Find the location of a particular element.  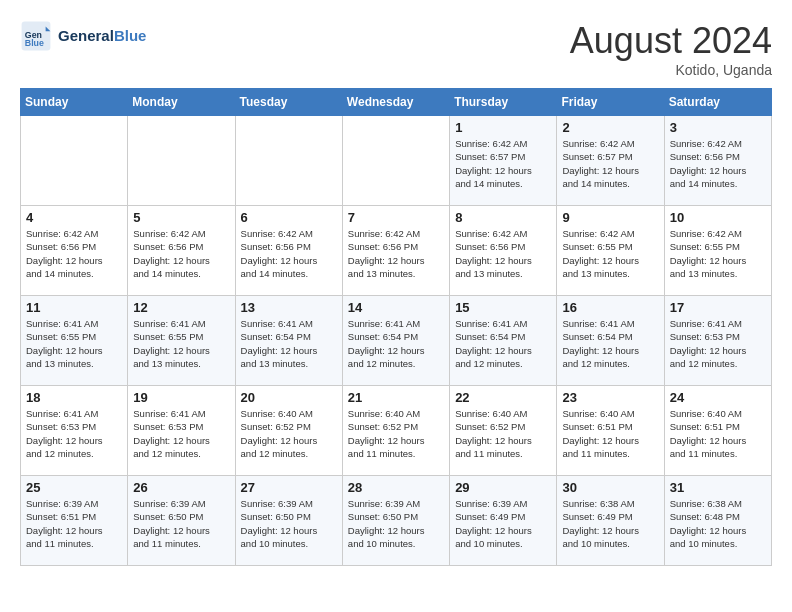

weekday-header: Wednesday is located at coordinates (396, 102).